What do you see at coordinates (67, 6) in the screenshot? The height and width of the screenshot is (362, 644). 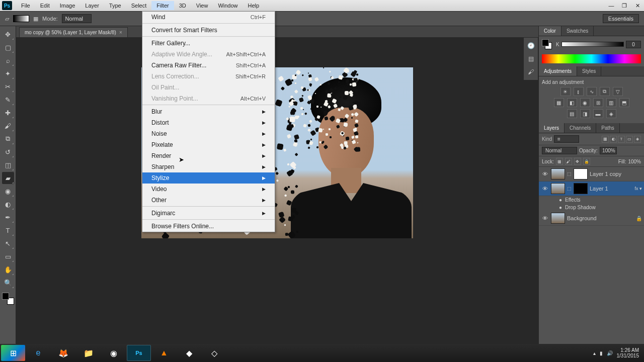 I see `menu-image: Image` at bounding box center [67, 6].